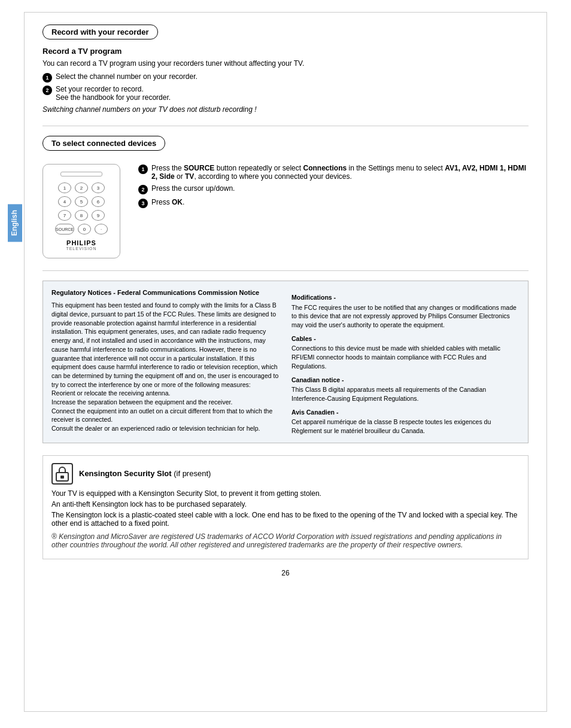  I want to click on kensington-title: Kensington Security Slot (if present), so click(145, 474).